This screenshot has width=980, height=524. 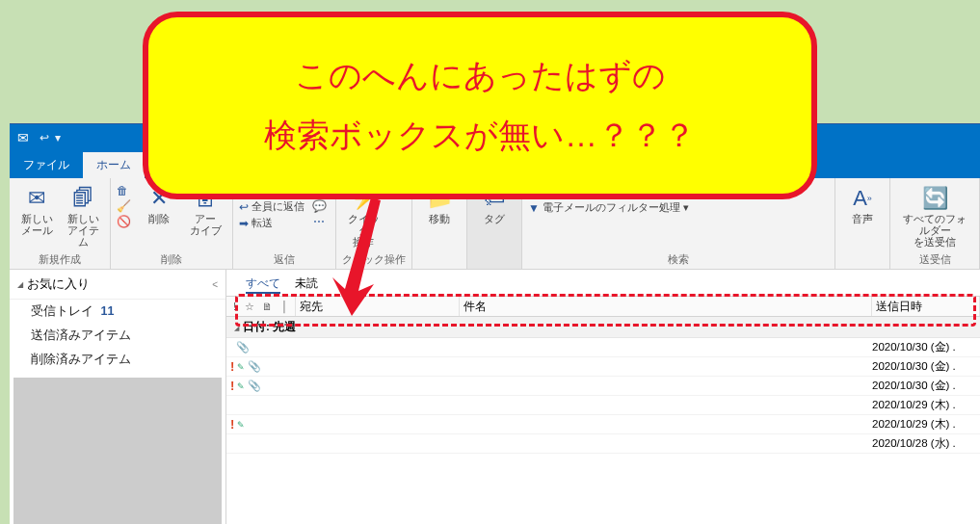 What do you see at coordinates (926, 306) in the screenshot?
I see `col-date: 送信日時` at bounding box center [926, 306].